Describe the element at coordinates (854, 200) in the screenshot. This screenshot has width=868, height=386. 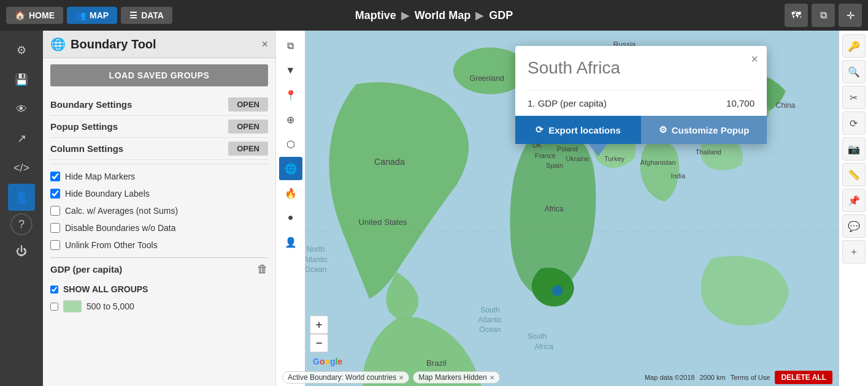
I see `pin-icon-button: 📌` at that location.